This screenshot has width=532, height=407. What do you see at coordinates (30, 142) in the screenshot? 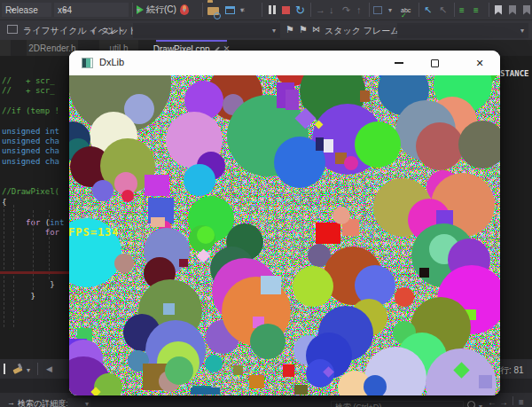
I see `code-line: unsigned cha` at bounding box center [30, 142].